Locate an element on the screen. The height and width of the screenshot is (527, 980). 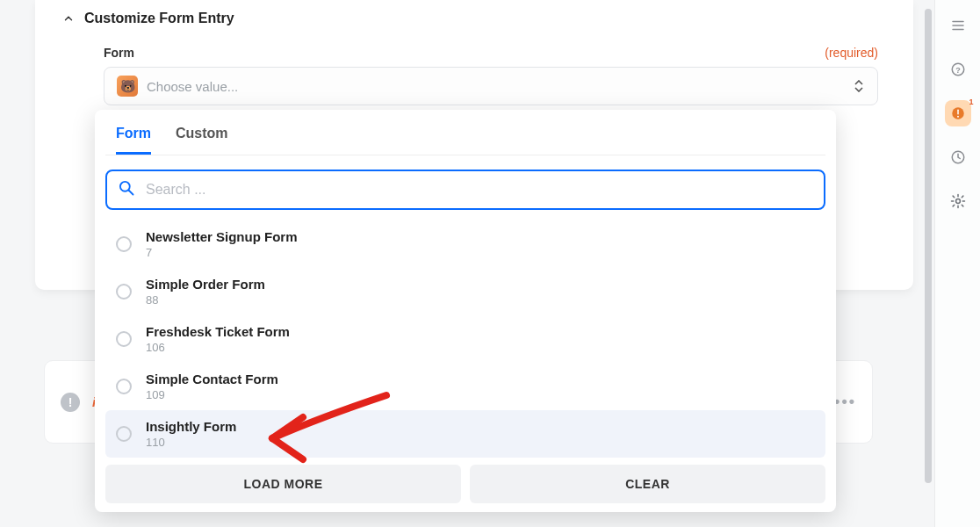
option-simple-order-form: Simple Order Form 88 is located at coordinates (465, 292).